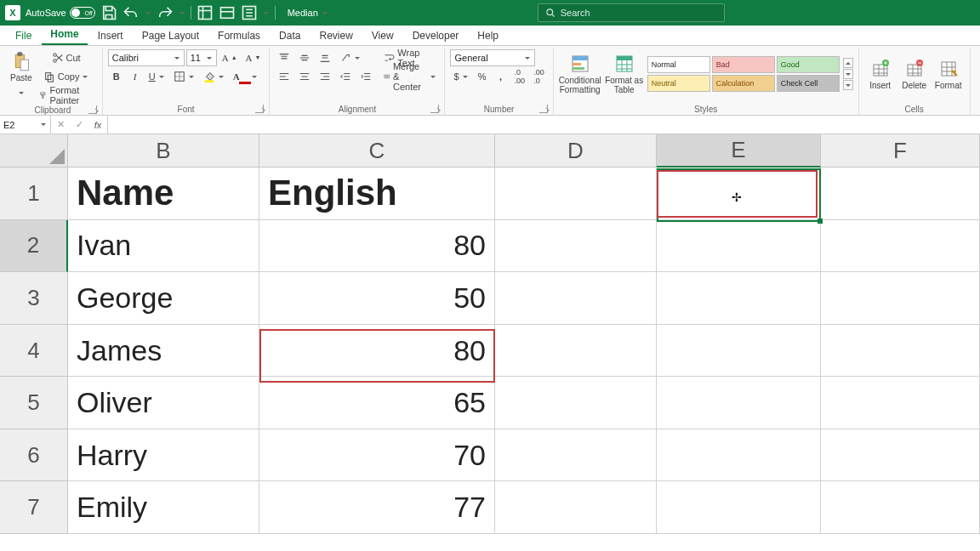 The image size is (980, 551). Describe the element at coordinates (378, 456) in the screenshot. I see `cell-c6: 70` at that location.